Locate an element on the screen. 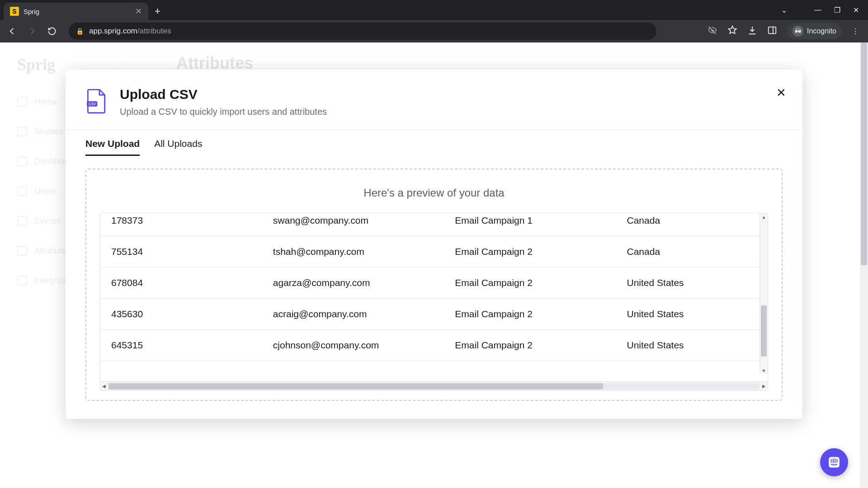 The height and width of the screenshot is (488, 868). svg-text: CSV is located at coordinates (92, 104).